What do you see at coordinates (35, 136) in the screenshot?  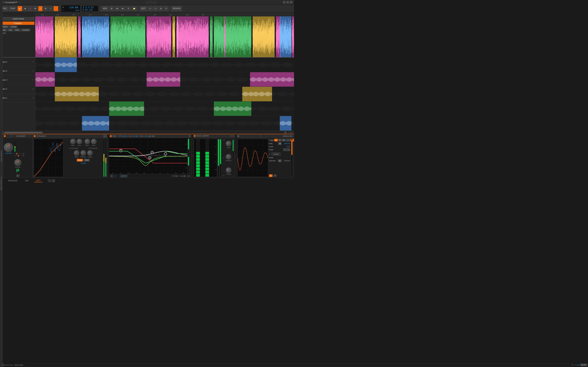 I see `dynamics-power` at bounding box center [35, 136].